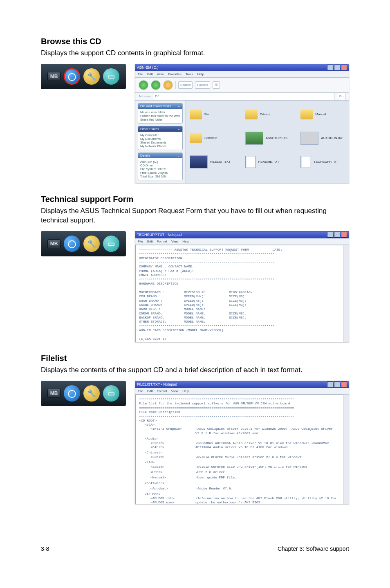 This screenshot has width=390, height=588. I want to click on toolbar: Search Folders ▥, so click(242, 85).